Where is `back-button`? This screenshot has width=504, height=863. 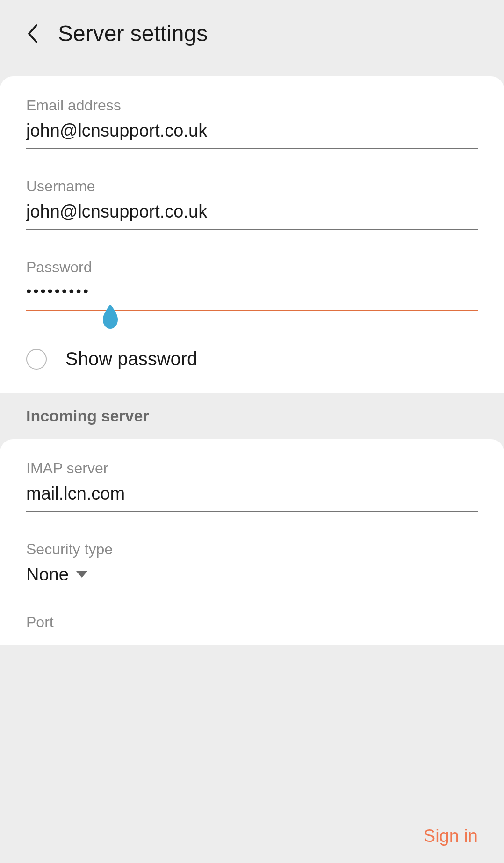
back-button is located at coordinates (33, 34).